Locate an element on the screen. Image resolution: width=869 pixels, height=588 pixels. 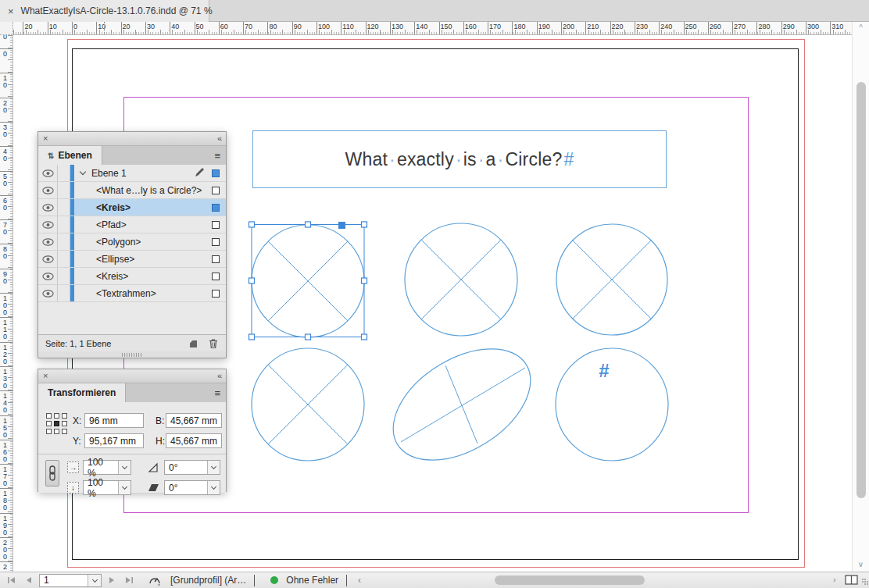
collapse-status-icon: ‹ is located at coordinates (359, 580).